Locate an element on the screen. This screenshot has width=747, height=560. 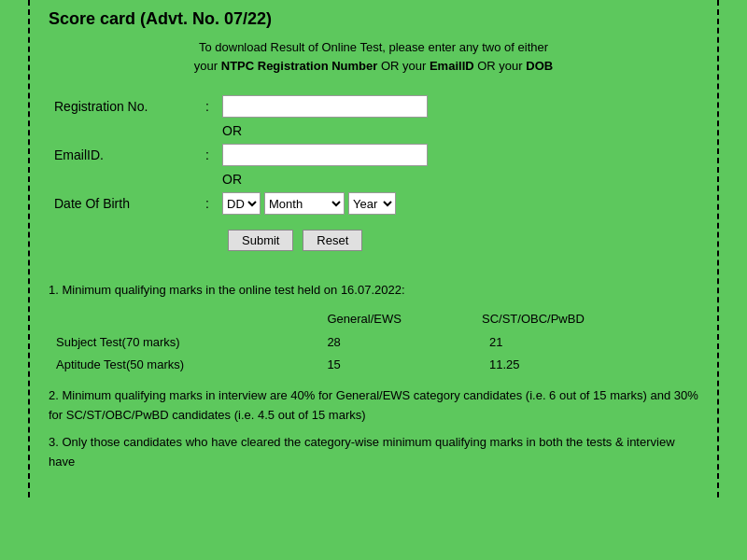
dob-day-select: DD12345678910111213141516171819202122232… is located at coordinates (241, 203).